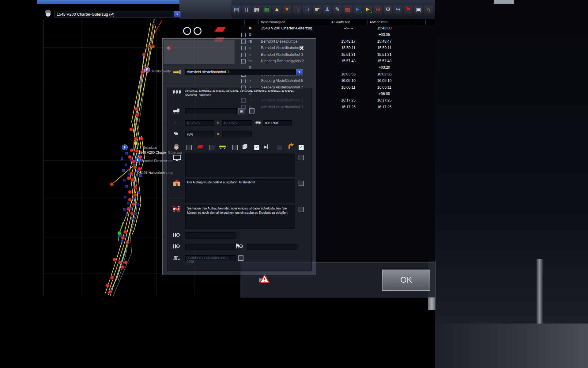 Image resolution: width=588 pixels, height=368 pixels. Describe the element at coordinates (237, 134) in the screenshot. I see `speed-field` at that location.